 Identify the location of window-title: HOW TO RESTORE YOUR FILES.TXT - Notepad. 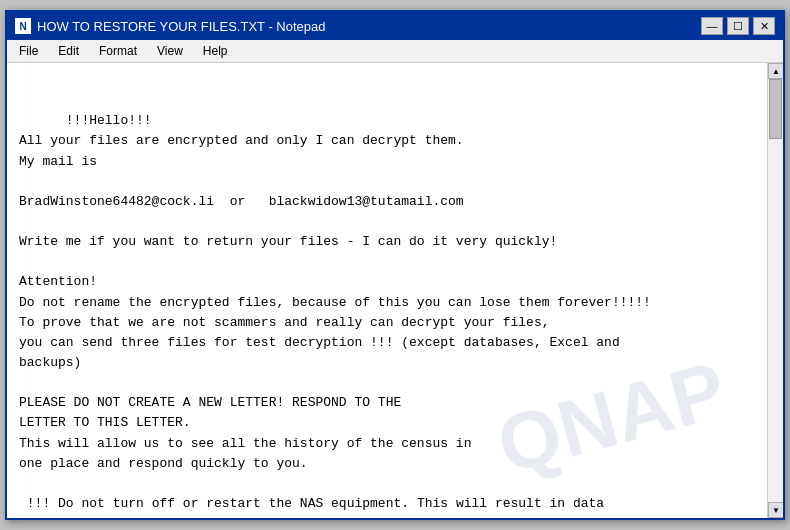
(182, 26).